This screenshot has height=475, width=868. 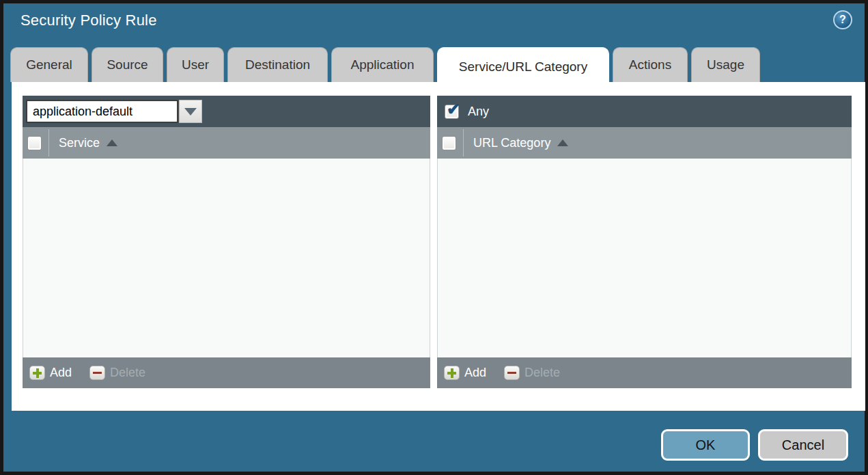 What do you see at coordinates (645, 143) in the screenshot?
I see `url-category-column-header-row: URL Category` at bounding box center [645, 143].